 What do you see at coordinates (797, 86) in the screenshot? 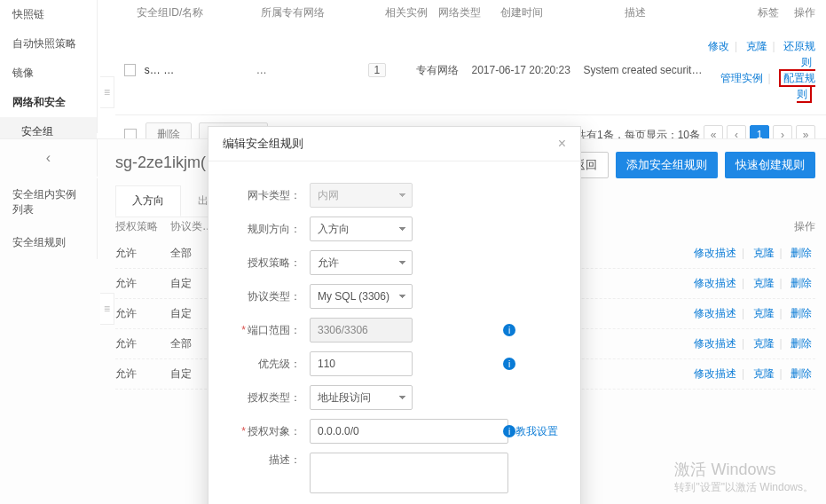
I see `action-configure-rules: 配置规则` at bounding box center [797, 86].